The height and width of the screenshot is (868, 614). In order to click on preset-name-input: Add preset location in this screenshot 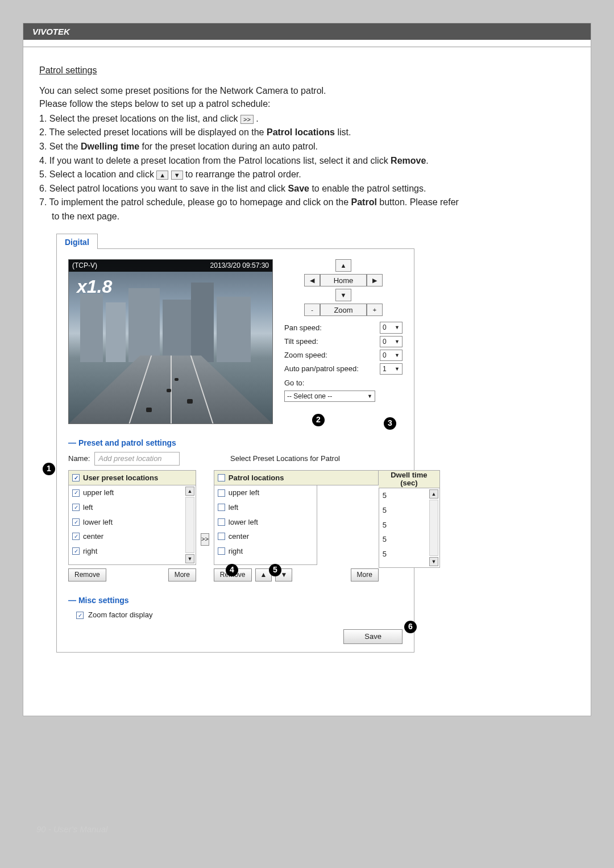, I will do `click(137, 459)`.